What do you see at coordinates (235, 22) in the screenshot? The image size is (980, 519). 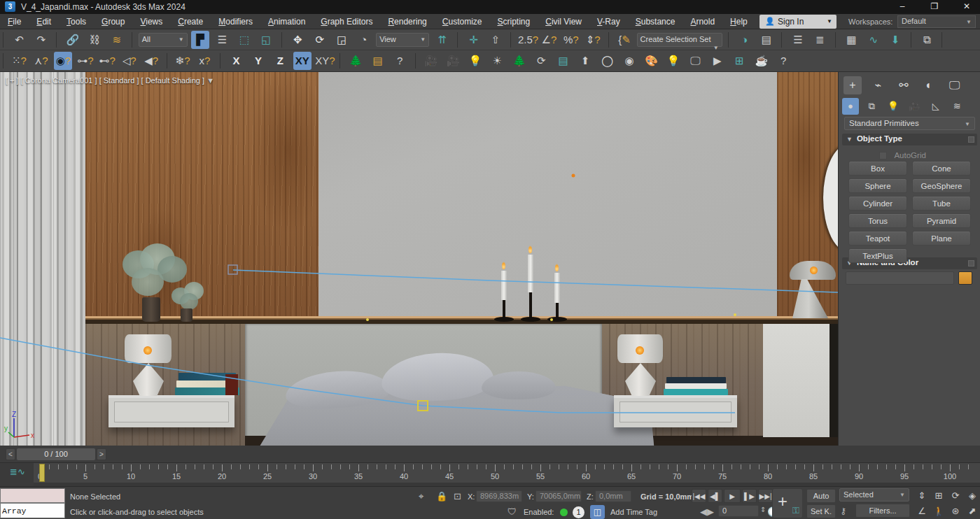 I see `menu-modifiers: Modifiers` at bounding box center [235, 22].